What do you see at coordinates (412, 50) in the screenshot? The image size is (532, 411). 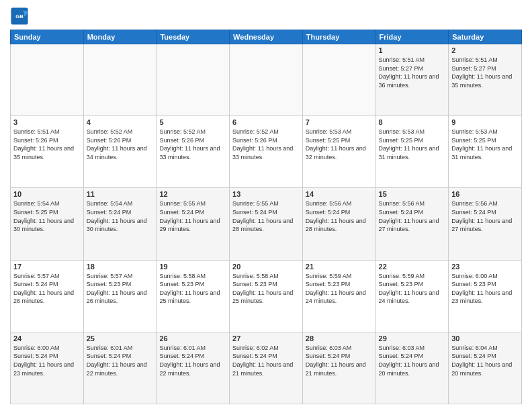 I see `day-number: 1` at bounding box center [412, 50].